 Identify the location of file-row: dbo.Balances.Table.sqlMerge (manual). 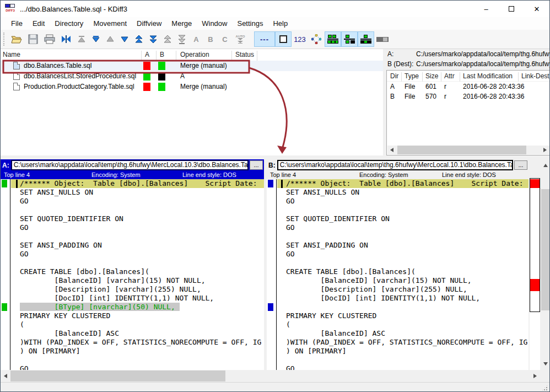
(192, 66).